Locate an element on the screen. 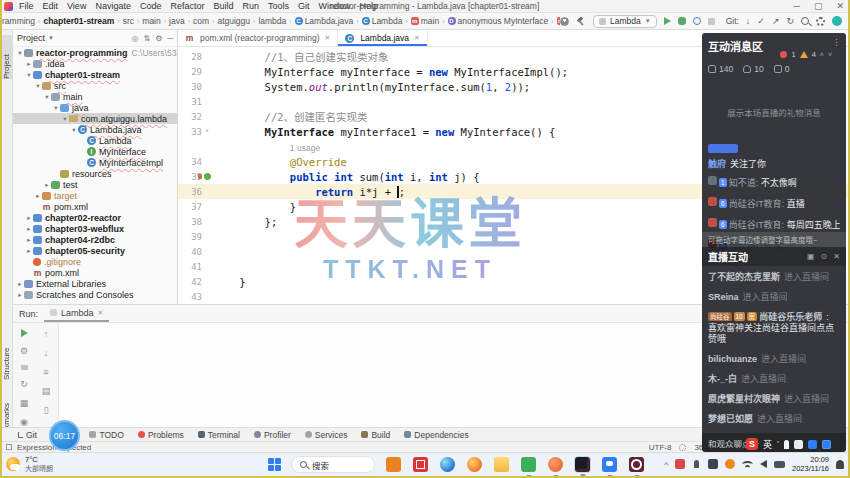  next-problem-icon: ˅ is located at coordinates (830, 54).